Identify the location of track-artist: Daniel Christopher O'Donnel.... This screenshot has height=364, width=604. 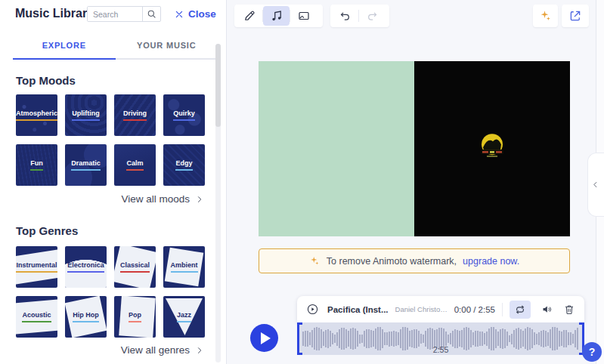
(423, 310).